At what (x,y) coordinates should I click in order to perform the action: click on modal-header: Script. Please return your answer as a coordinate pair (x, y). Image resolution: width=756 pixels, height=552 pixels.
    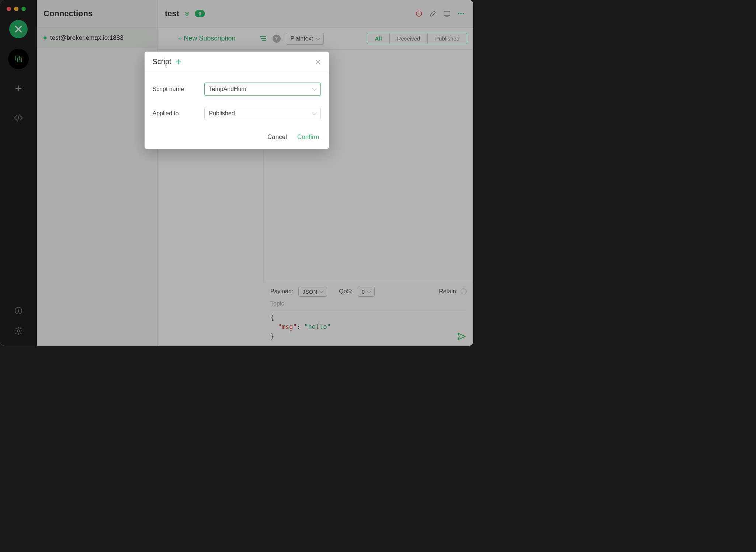
    Looking at the image, I should click on (237, 62).